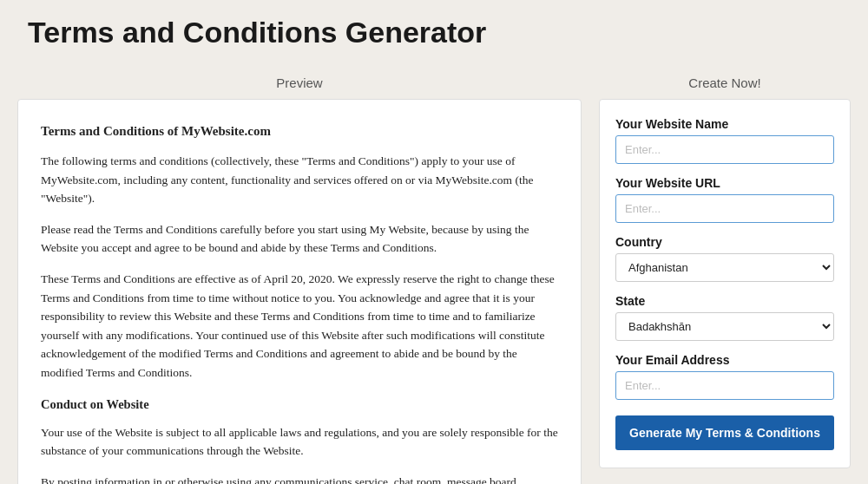 This screenshot has height=484, width=868. I want to click on preview-paragraph-5: By posting information in or otherwise u…, so click(299, 479).